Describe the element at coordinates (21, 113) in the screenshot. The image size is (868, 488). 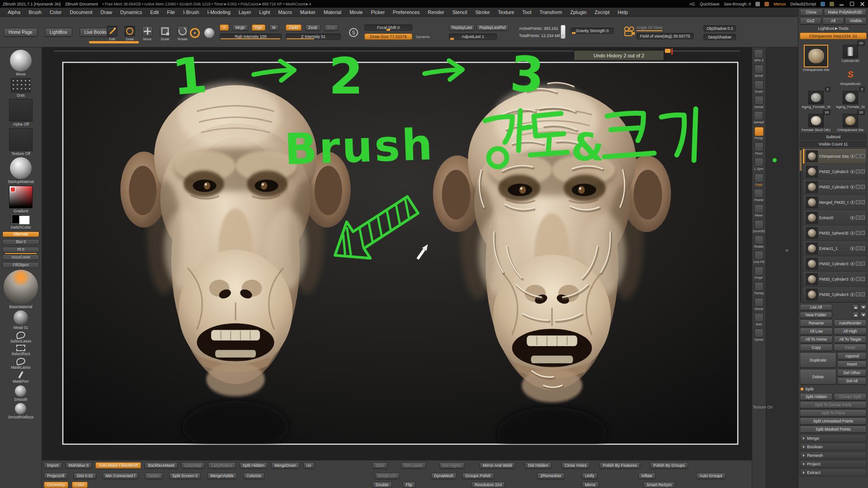
I see `sidebar-item: Alpha Off` at that location.